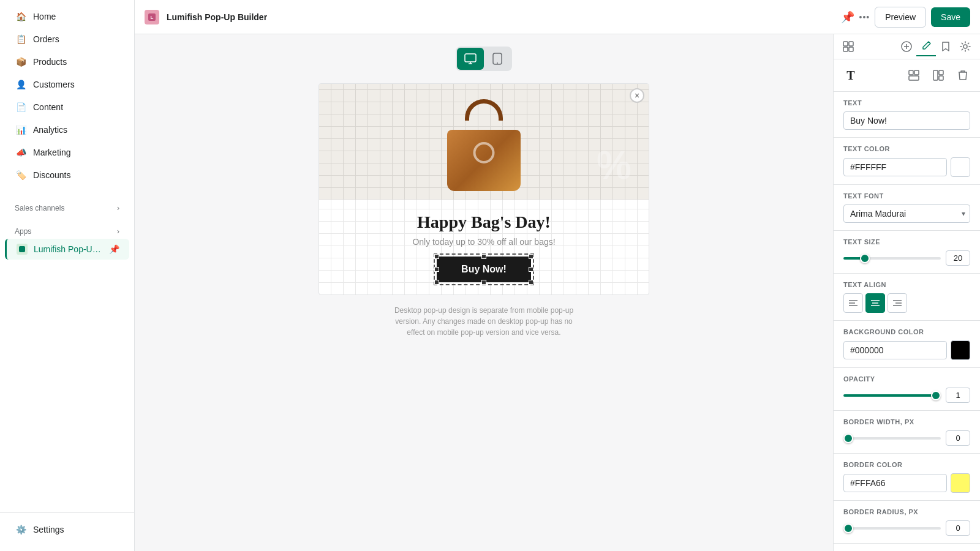 The image size is (980, 551). What do you see at coordinates (67, 17) in the screenshot?
I see `sidebar-item-home: 🏠 Home` at bounding box center [67, 17].